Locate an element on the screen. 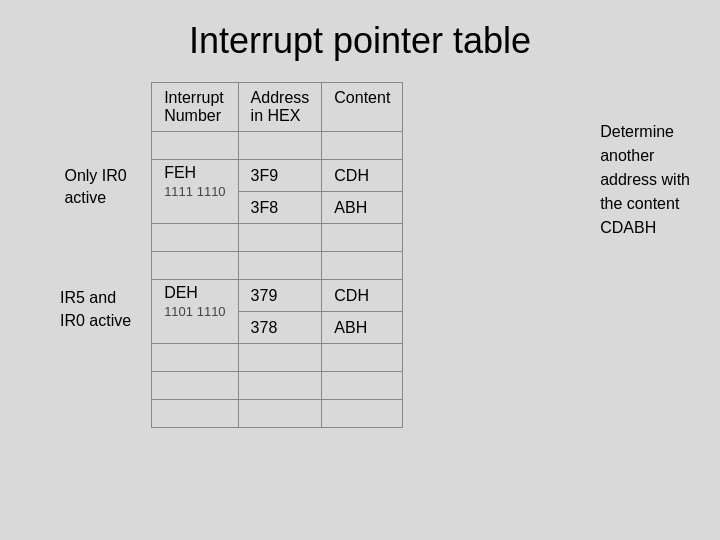 This screenshot has height=540, width=720. table-row: FEH1111 1110 3F9 CDH is located at coordinates (278, 176).